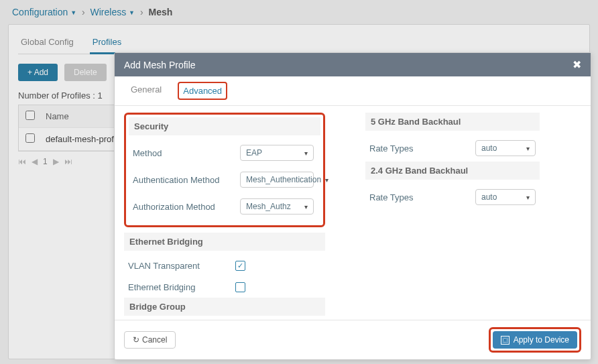 The height and width of the screenshot is (364, 598). What do you see at coordinates (535, 340) in the screenshot?
I see `apply-to-device-button: Apply to Device` at bounding box center [535, 340].